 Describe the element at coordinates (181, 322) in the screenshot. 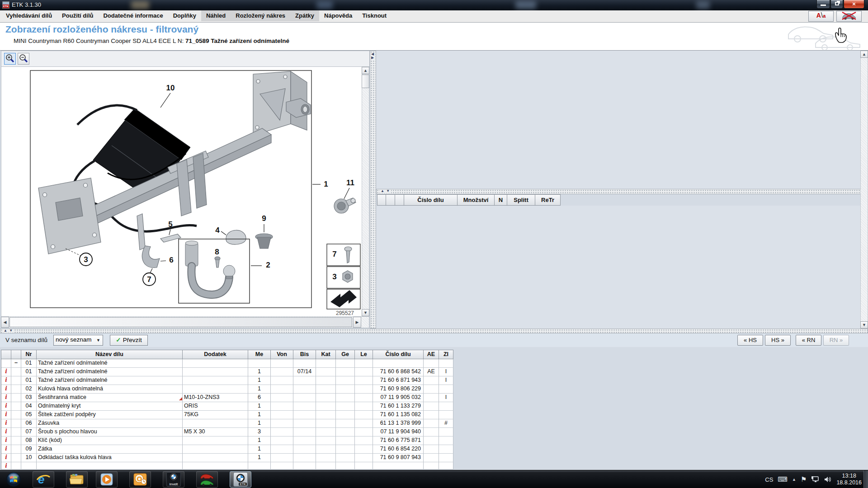

I see `hscroll-thumb` at that location.